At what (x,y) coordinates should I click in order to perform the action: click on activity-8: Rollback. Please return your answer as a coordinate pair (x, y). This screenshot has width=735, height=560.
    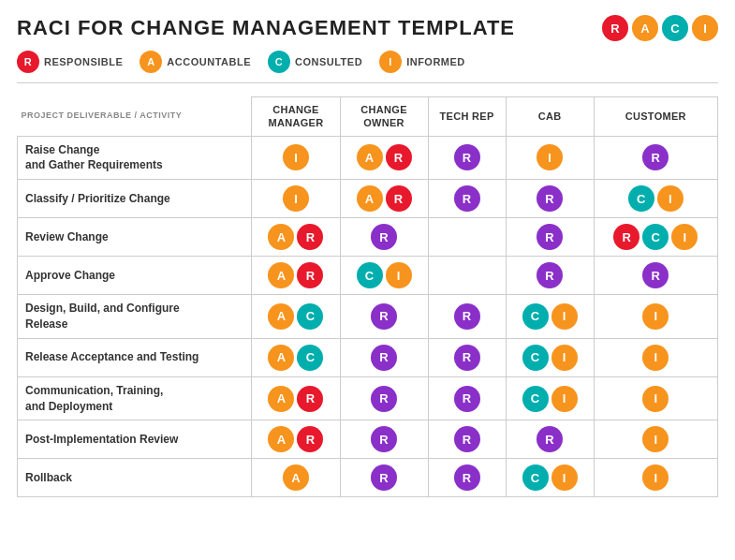
    Looking at the image, I should click on (135, 478).